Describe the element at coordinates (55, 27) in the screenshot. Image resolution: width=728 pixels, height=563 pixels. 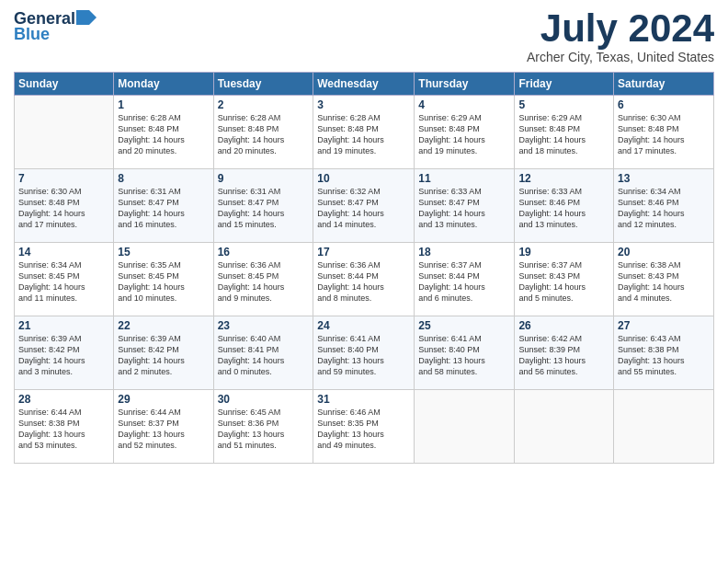
I see `logo: General Blue` at that location.